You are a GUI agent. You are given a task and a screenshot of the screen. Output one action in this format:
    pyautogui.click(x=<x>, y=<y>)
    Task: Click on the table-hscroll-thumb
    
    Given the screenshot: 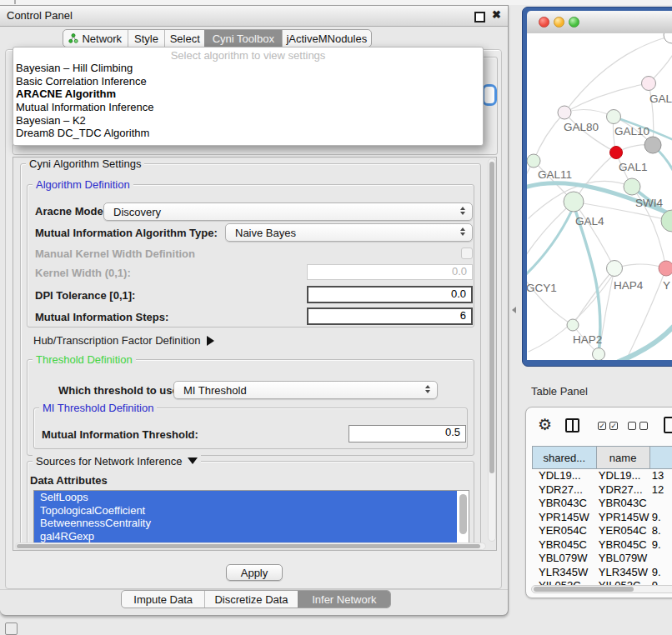 What is the action you would take?
    pyautogui.click(x=584, y=589)
    